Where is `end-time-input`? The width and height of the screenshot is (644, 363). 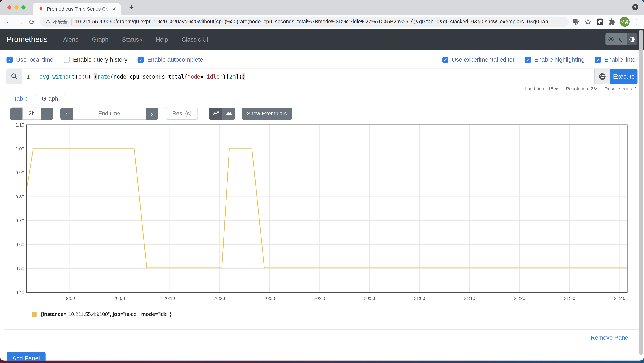 end-time-input is located at coordinates (110, 114).